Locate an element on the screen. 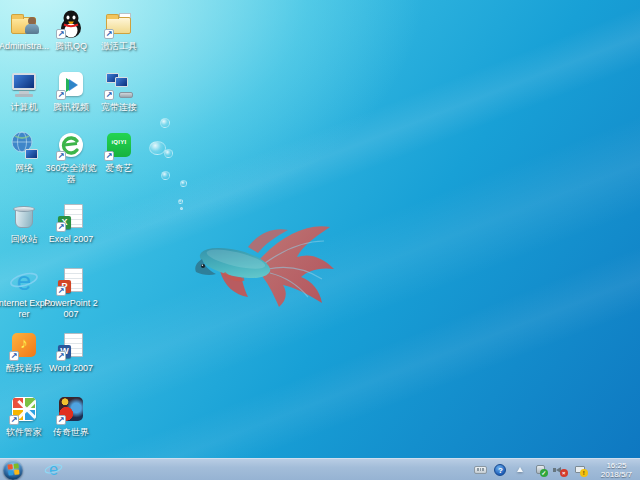 Image resolution: width=640 pixels, height=480 pixels. recycle-bin-icon is located at coordinates (24, 217).